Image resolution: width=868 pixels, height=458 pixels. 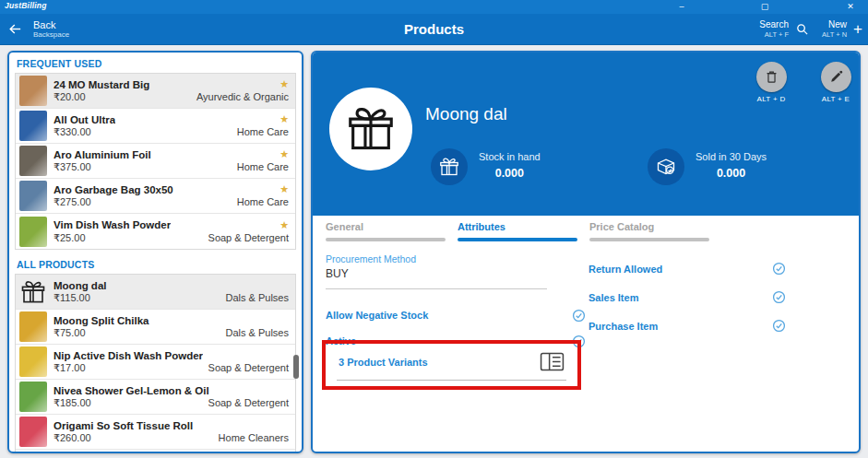 What do you see at coordinates (257, 299) in the screenshot?
I see `product-category: Dals & Pulses` at bounding box center [257, 299].